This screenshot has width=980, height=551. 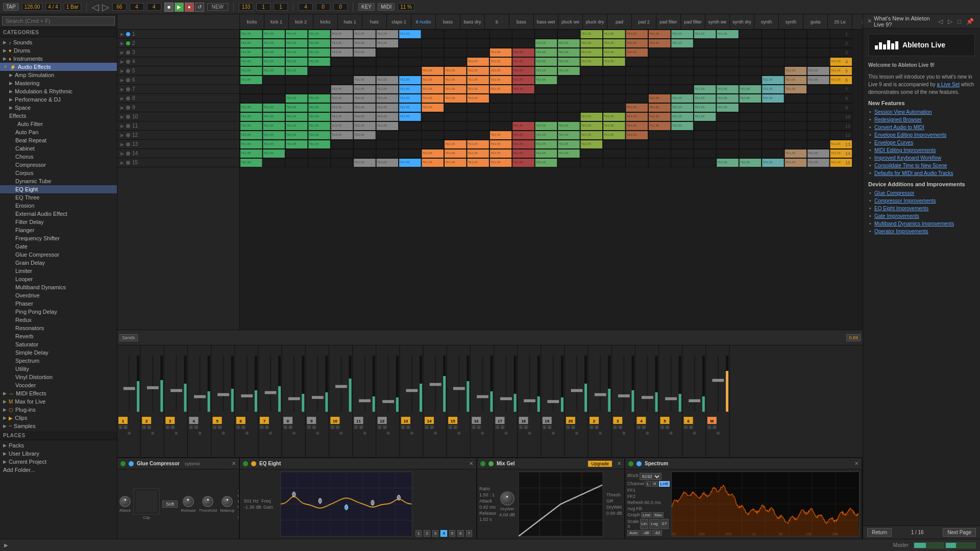 I want to click on track-header-basswet: bass wet, so click(x=546, y=21).